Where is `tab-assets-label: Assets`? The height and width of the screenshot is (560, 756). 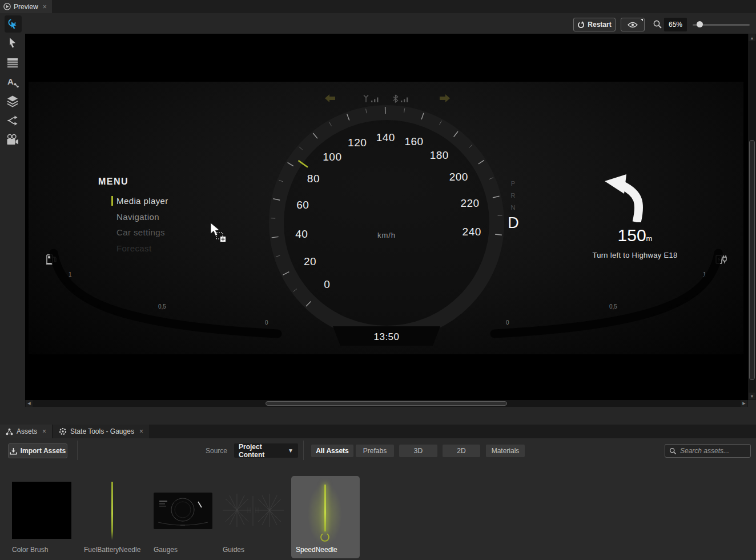
tab-assets-label: Assets is located at coordinates (27, 431).